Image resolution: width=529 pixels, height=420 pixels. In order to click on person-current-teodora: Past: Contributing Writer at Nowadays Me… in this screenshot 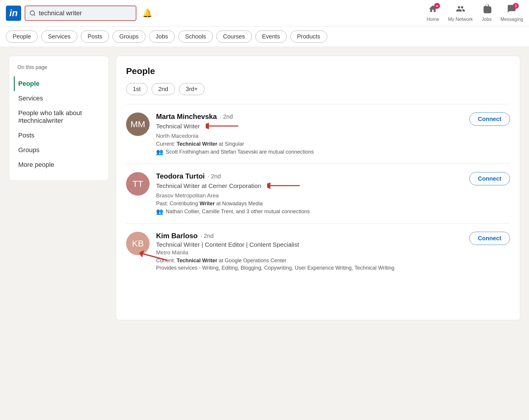, I will do `click(310, 204)`.